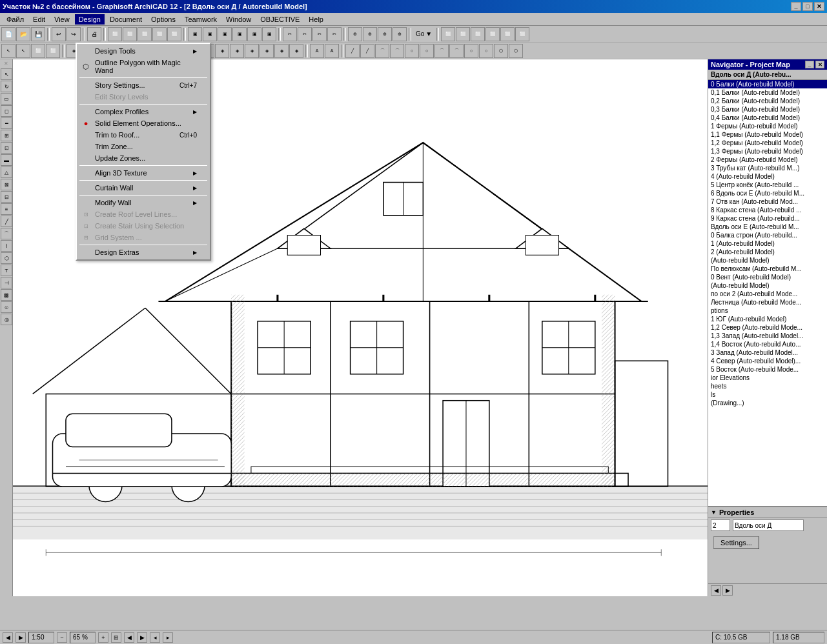 Image resolution: width=827 pixels, height=644 pixels. What do you see at coordinates (145, 34) in the screenshot?
I see `tb3: ⬜` at bounding box center [145, 34].